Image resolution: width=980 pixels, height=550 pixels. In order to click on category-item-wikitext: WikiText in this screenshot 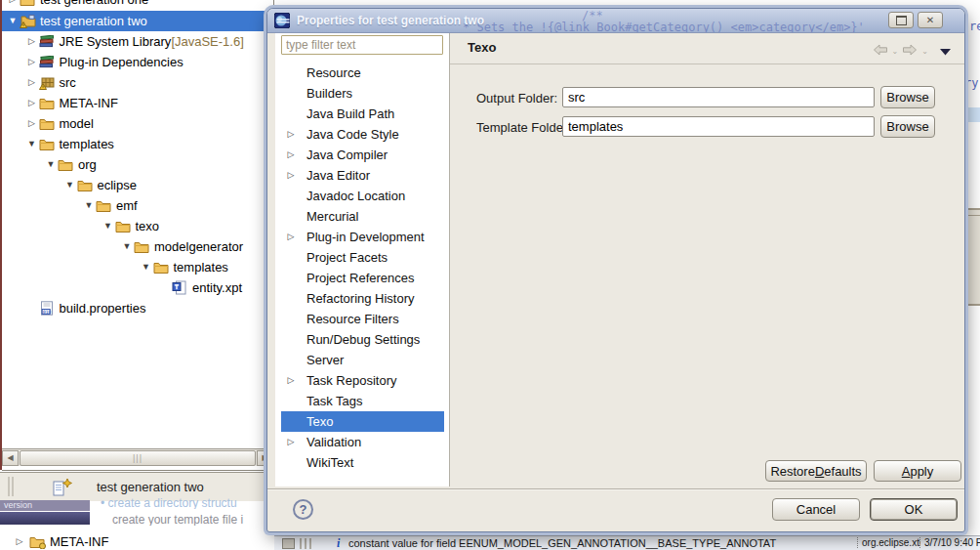, I will do `click(363, 463)`.